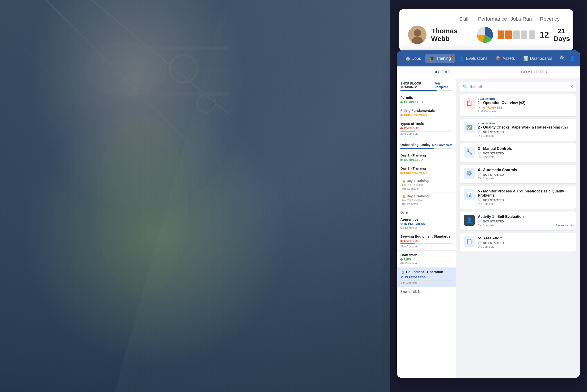  What do you see at coordinates (562, 35) in the screenshot?
I see `recency-value: 21 Days` at bounding box center [562, 35].